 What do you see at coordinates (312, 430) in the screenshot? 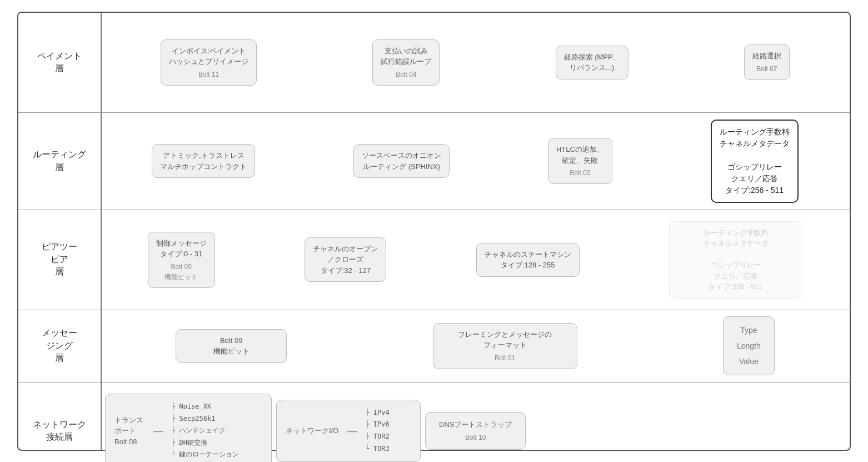
I see `networkio-label: ネットワークI/O` at bounding box center [312, 430].